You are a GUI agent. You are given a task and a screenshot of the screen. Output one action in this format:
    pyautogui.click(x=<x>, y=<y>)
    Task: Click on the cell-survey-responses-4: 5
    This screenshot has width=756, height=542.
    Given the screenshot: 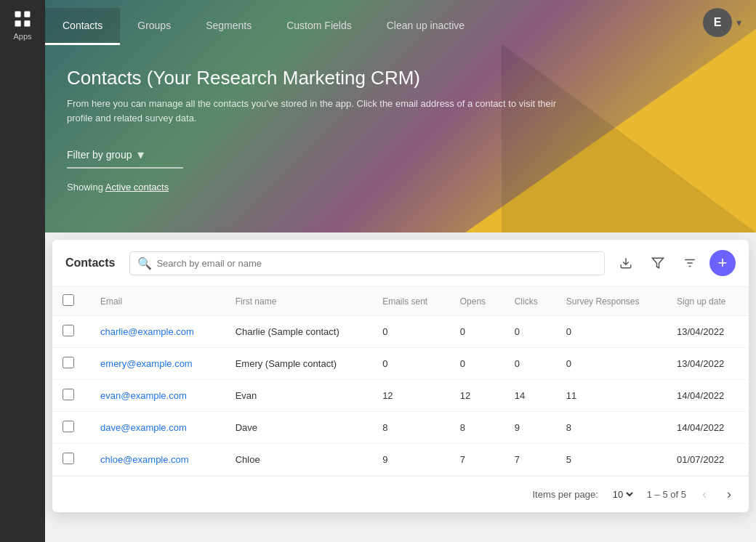 What is the action you would take?
    pyautogui.click(x=611, y=460)
    